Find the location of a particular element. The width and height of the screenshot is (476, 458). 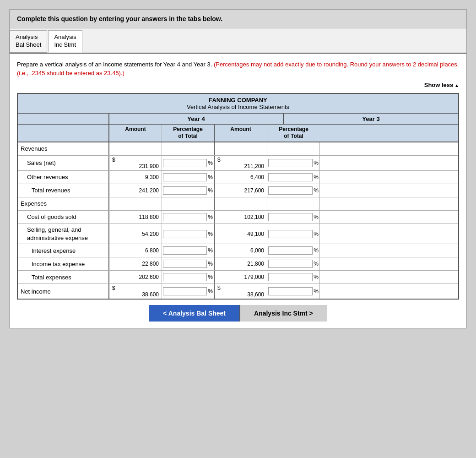

nav-buttons: < Analysis Bal Sheet Analysis Inc Stmt > is located at coordinates (238, 313).